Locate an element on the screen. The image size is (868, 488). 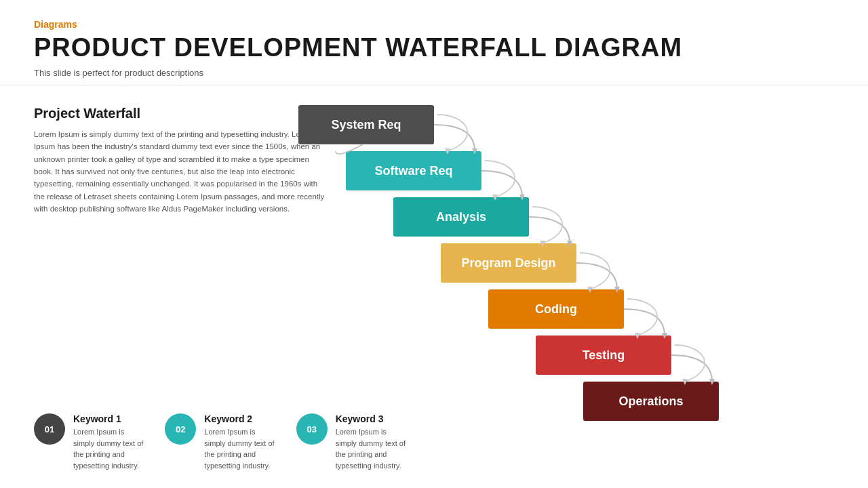
step3-label: Analysis is located at coordinates (461, 217).